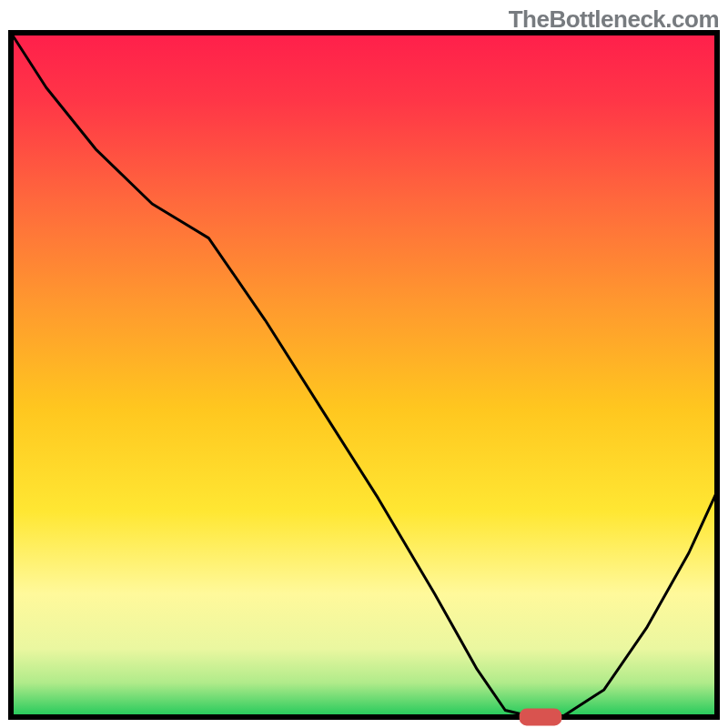 This screenshot has width=728, height=728. Describe the element at coordinates (541, 717) in the screenshot. I see `optimal-marker` at that location.